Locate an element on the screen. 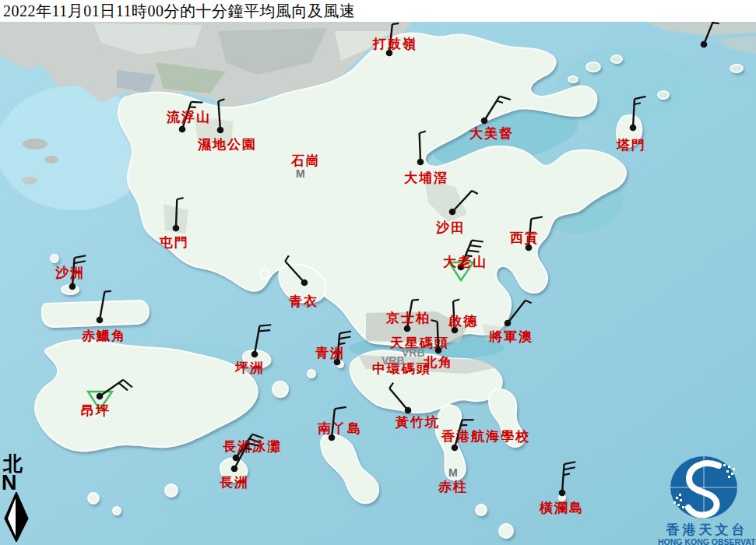 The height and width of the screenshot is (545, 756). station-label: 沙田 is located at coordinates (450, 227).